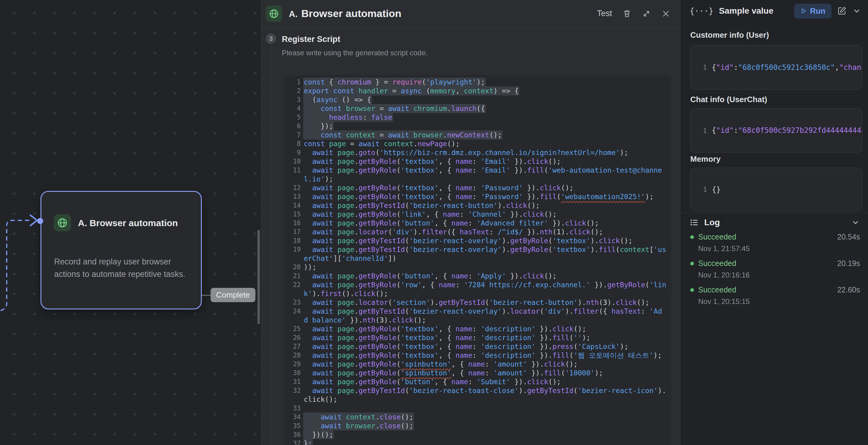  I want to click on line-number: 31, so click(294, 382).